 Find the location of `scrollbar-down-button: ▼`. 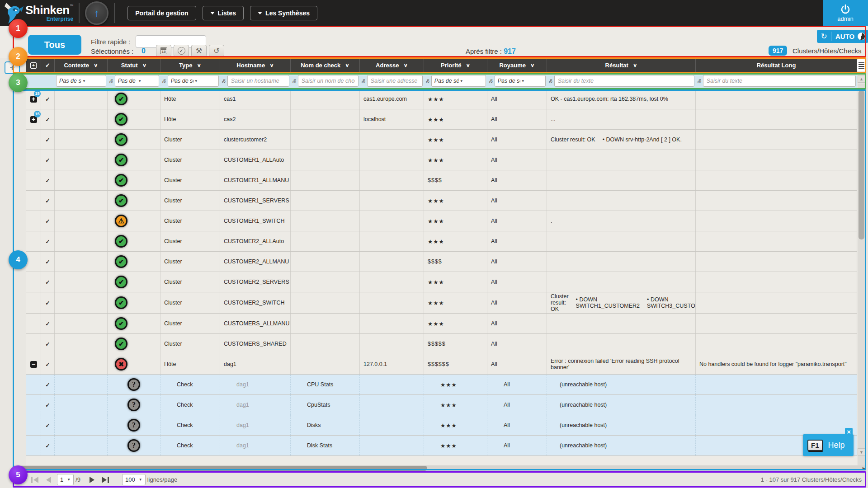

scrollbar-down-button: ▼ is located at coordinates (862, 452).